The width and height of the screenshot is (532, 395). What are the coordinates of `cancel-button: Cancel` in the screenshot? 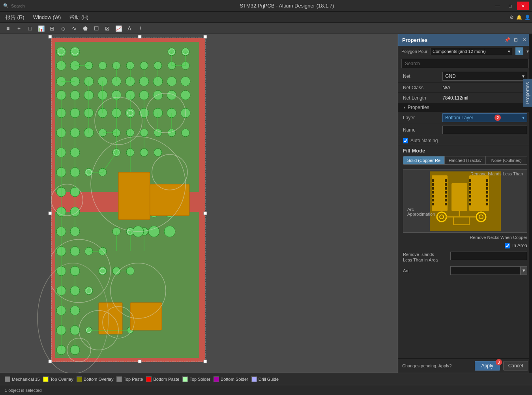 It's located at (515, 366).